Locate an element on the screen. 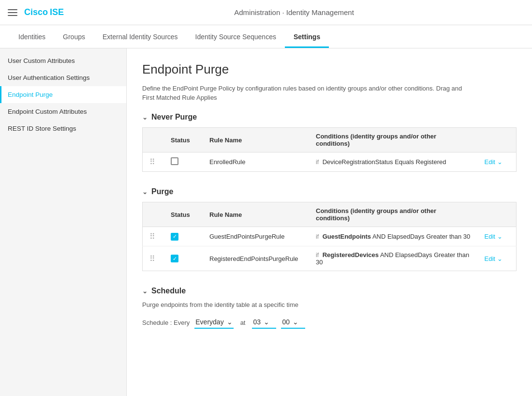 This screenshot has height=396, width=532. sidebar-item-rest-id-store-settings: REST ID Store Settings is located at coordinates (63, 129).